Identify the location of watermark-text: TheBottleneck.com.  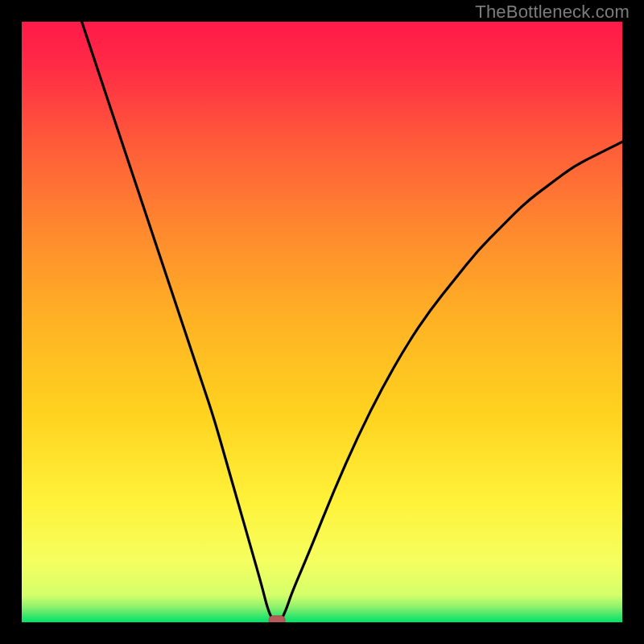
(552, 12).